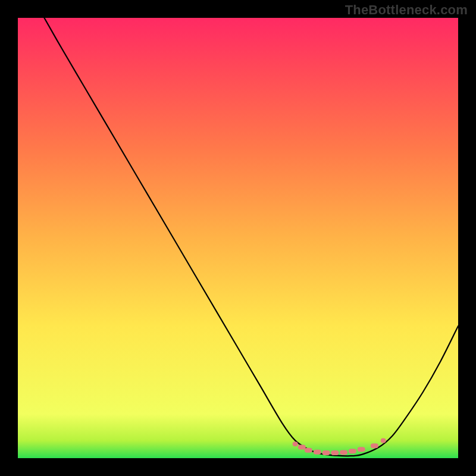  I want to click on optimal-range-markers, so click(339, 446).